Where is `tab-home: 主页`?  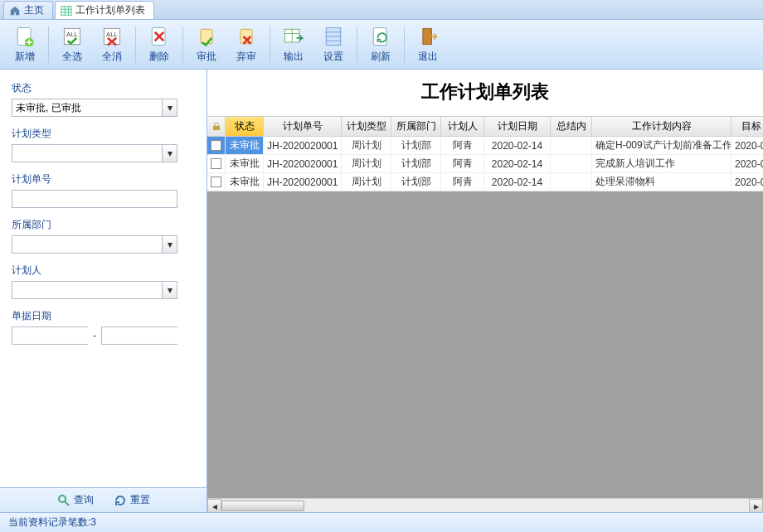 tab-home: 主页 is located at coordinates (28, 10).